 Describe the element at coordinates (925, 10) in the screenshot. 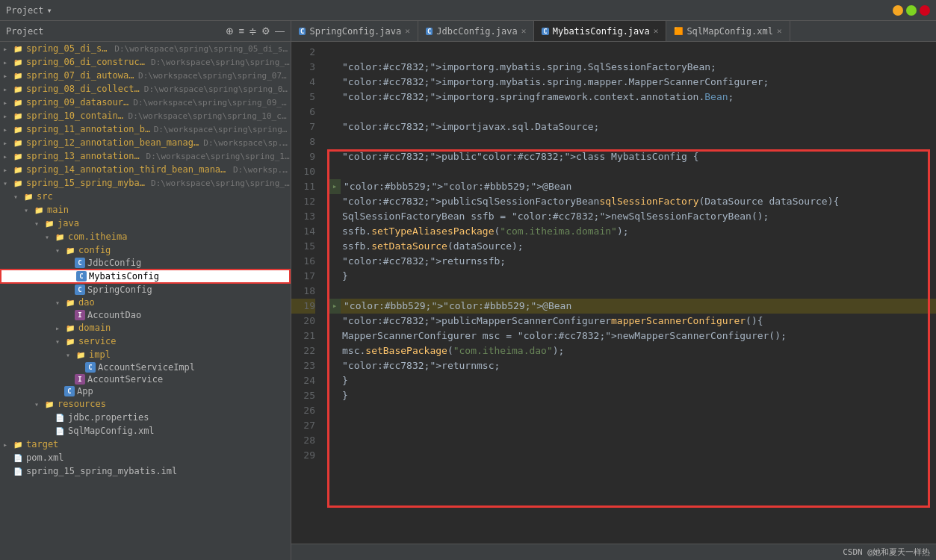

I see `close-button` at that location.